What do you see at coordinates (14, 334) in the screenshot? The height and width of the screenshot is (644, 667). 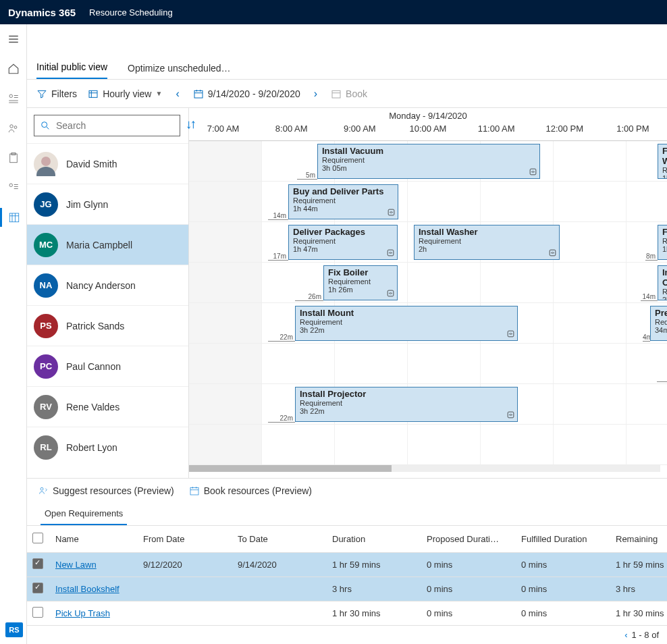 I see `left-rail: RS` at bounding box center [14, 334].